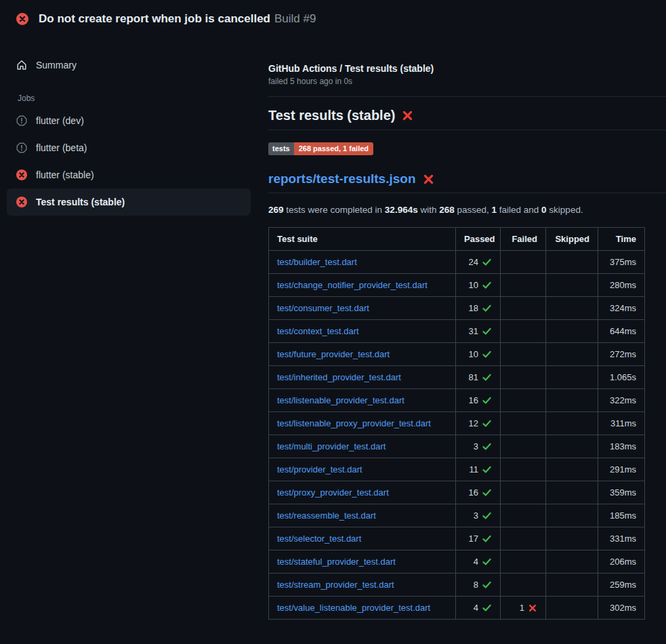 This screenshot has width=666, height=644. What do you see at coordinates (65, 175) in the screenshot?
I see `job-label: flutter (stable)` at bounding box center [65, 175].